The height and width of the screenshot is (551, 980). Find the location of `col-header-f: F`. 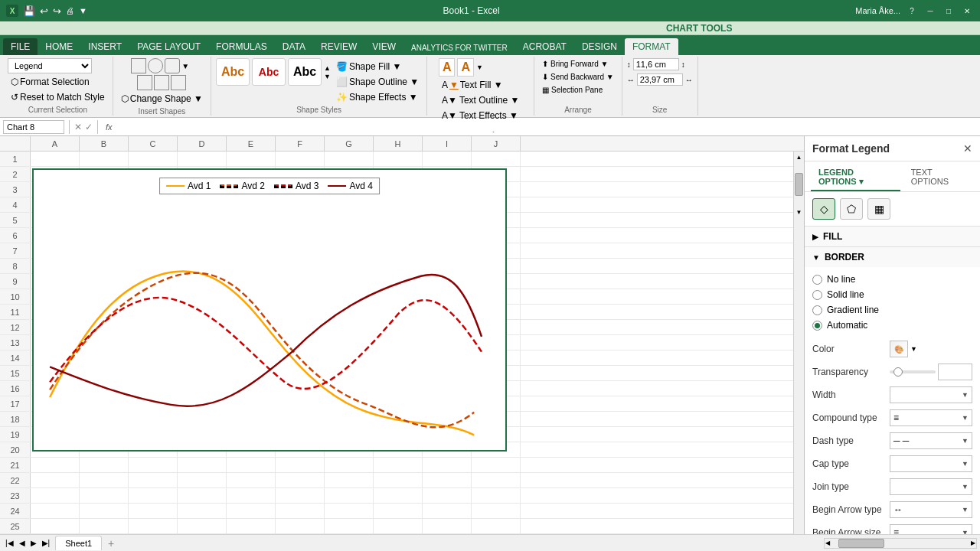

col-header-f: F is located at coordinates (300, 144).